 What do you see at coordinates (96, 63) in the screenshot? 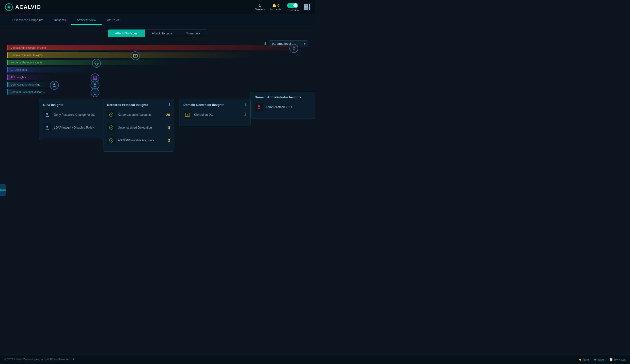
I see `node-kerberos: KRB` at bounding box center [96, 63].